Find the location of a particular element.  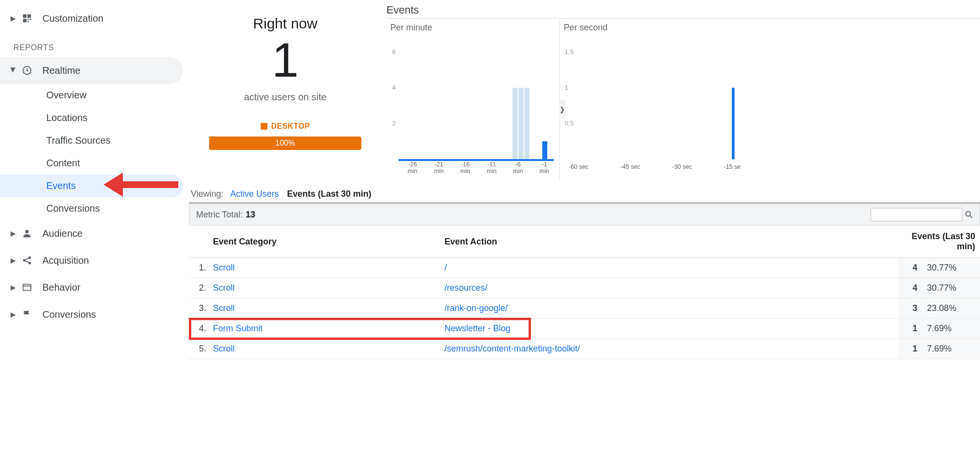

rightnow-bar: 100% is located at coordinates (285, 143).